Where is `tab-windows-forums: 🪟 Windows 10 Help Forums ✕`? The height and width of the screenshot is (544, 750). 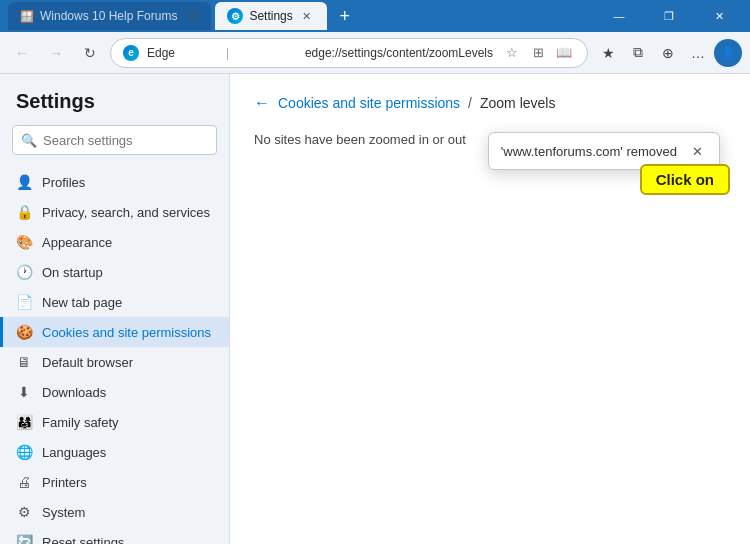 tab-windows-forums: 🪟 Windows 10 Help Forums ✕ is located at coordinates (110, 16).